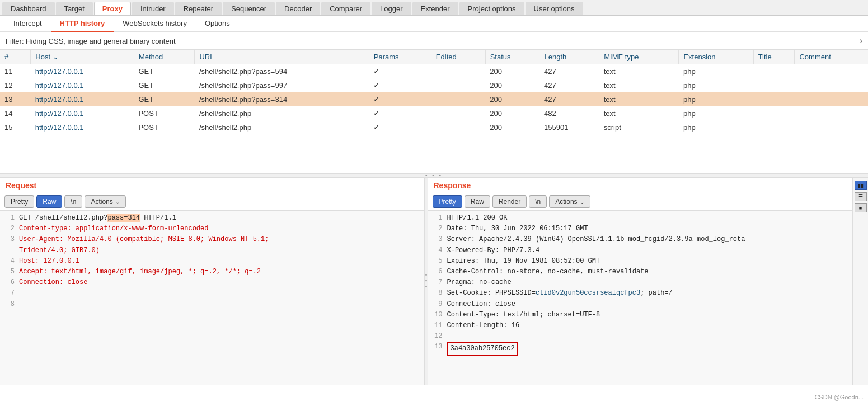 This screenshot has height=405, width=868. Describe the element at coordinates (477, 202) in the screenshot. I see `response-raw-btn: Raw` at that location.